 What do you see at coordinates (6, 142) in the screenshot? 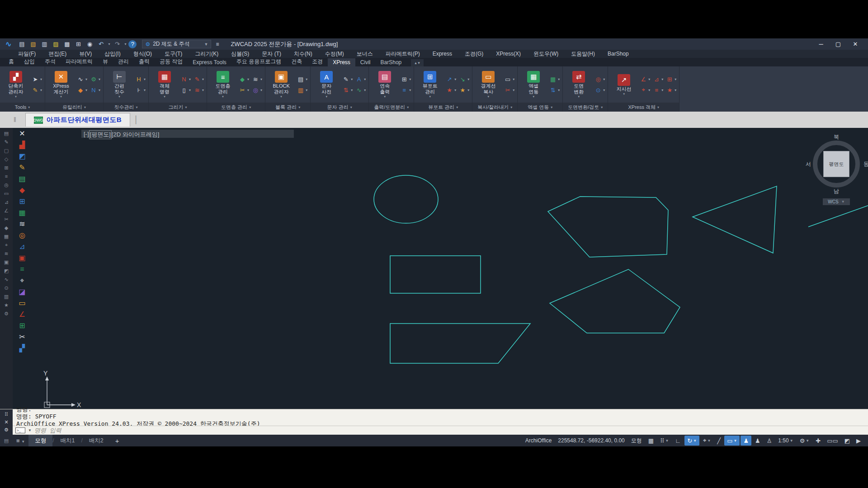
I see `dock-strip-icon: ✎` at bounding box center [6, 142].